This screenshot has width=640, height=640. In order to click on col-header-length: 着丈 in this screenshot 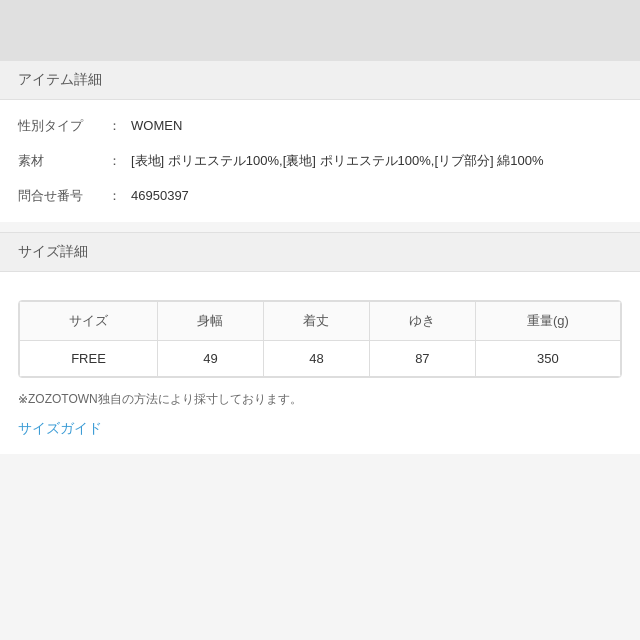, I will do `click(316, 322)`.